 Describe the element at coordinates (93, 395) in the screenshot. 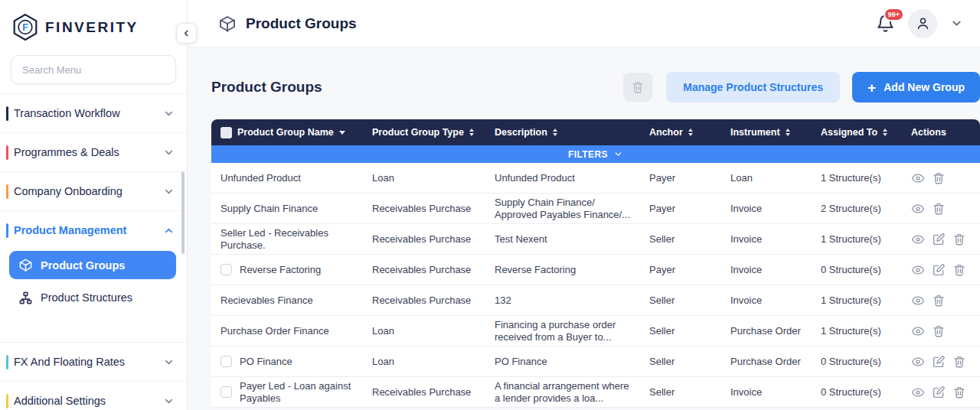

I see `sidebar-item-additional-settings: Additional Settings` at that location.